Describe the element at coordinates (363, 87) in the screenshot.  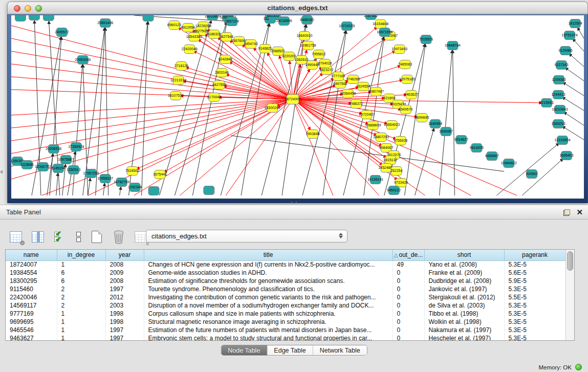
I see `network-node: 9324554` at that location.